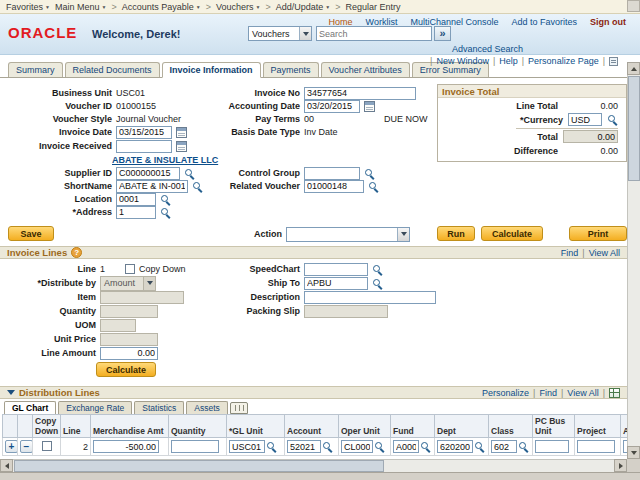  What do you see at coordinates (207, 408) in the screenshot?
I see `tab-assets: Assets` at bounding box center [207, 408].